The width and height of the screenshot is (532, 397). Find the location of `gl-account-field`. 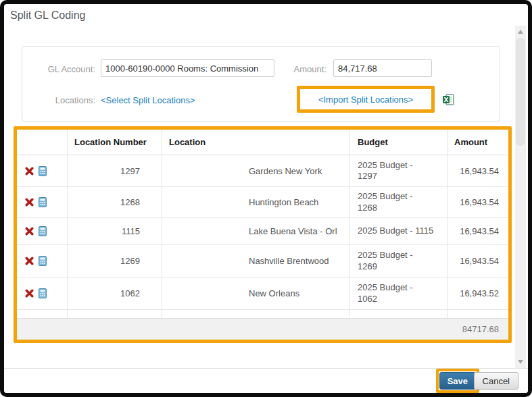

gl-account-field is located at coordinates (188, 68).